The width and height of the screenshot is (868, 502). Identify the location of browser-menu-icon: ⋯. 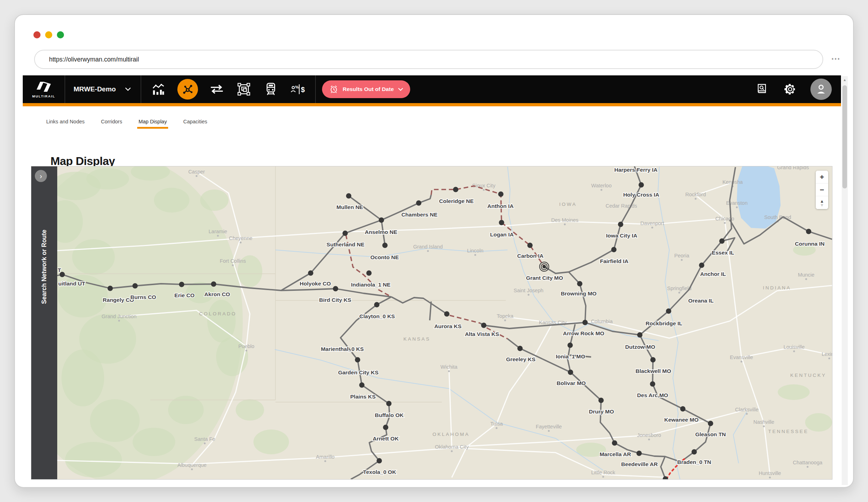
(836, 59).